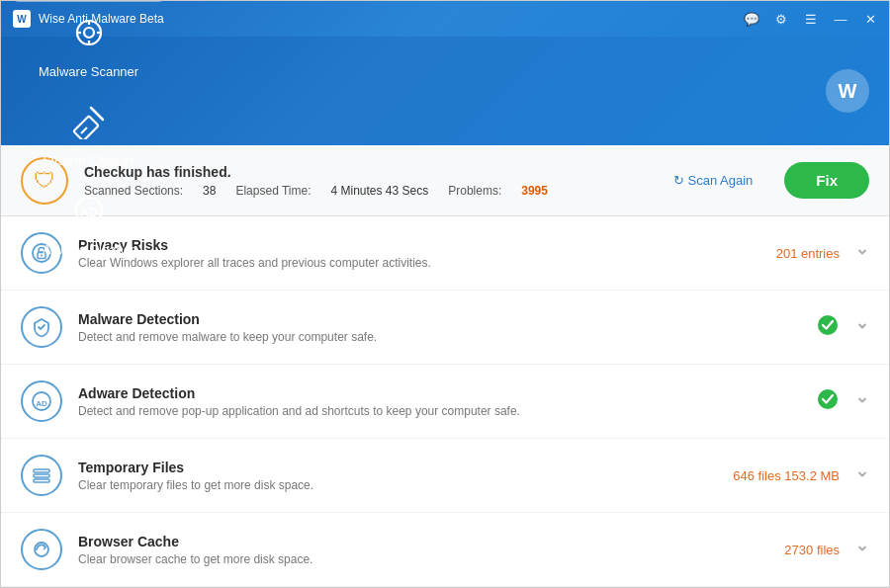  I want to click on close-button: ✕, so click(870, 19).